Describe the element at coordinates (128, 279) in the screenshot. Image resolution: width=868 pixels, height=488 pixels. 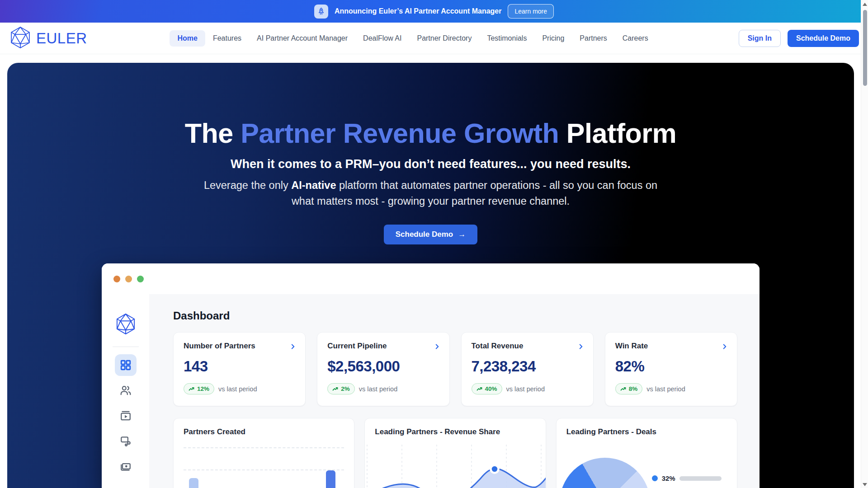
I see `window-dot-yellow` at that location.